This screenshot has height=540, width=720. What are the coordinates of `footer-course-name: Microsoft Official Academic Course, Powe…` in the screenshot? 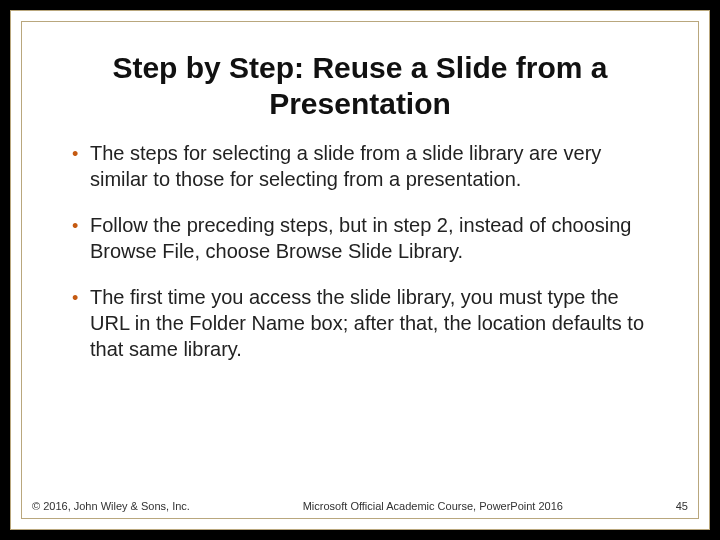 It's located at (433, 506).